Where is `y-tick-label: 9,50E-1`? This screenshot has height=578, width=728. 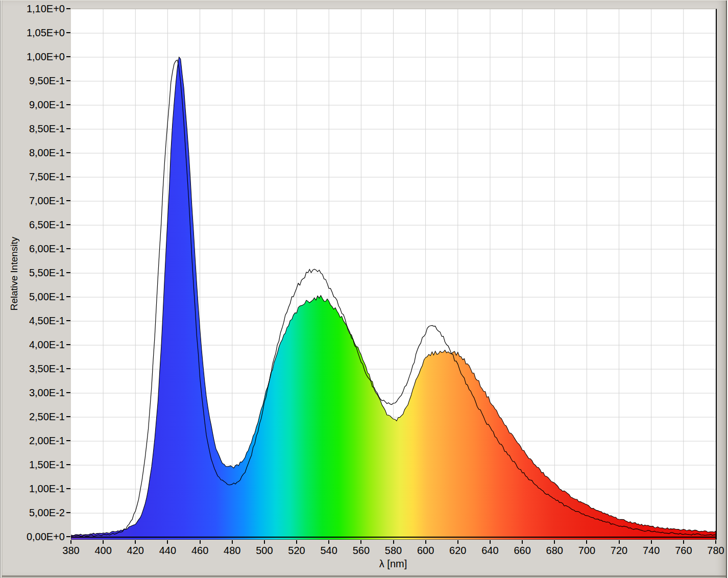
y-tick-label: 9,50E-1 is located at coordinates (33, 81).